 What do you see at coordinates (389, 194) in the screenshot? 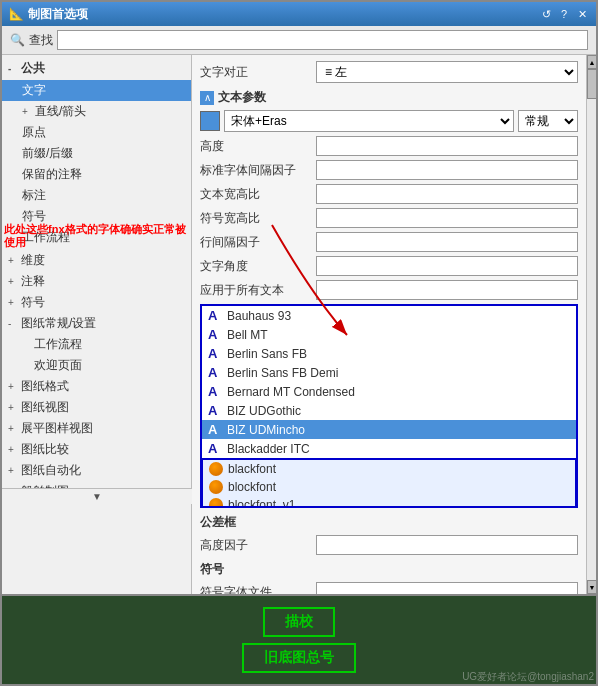
I see `field-text-ratio: 文本宽高比` at bounding box center [389, 194].